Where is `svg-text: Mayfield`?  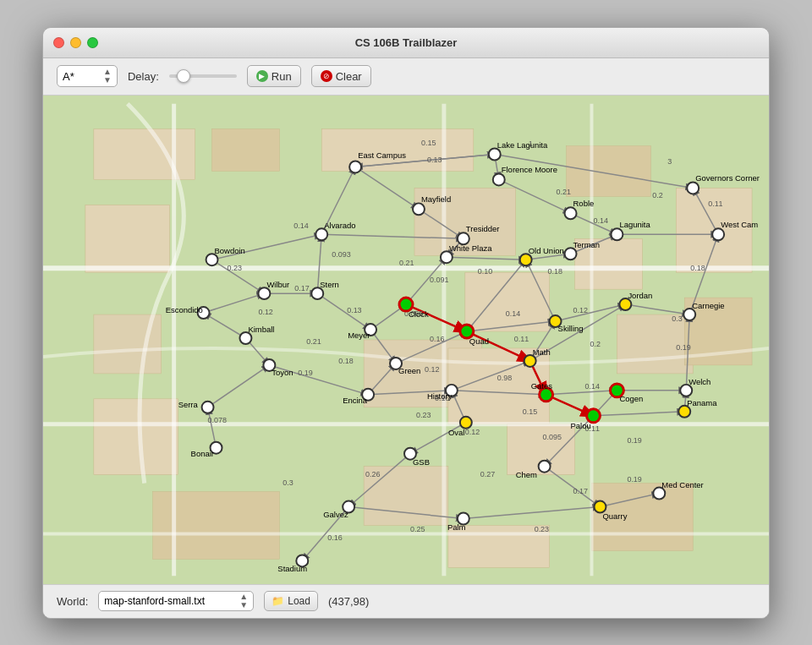 svg-text: Mayfield is located at coordinates (436, 200).